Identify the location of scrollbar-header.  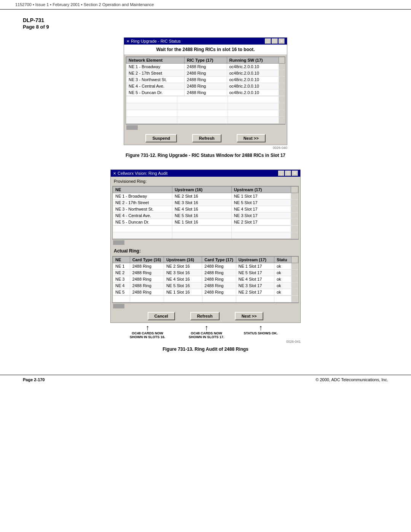
(282, 60).